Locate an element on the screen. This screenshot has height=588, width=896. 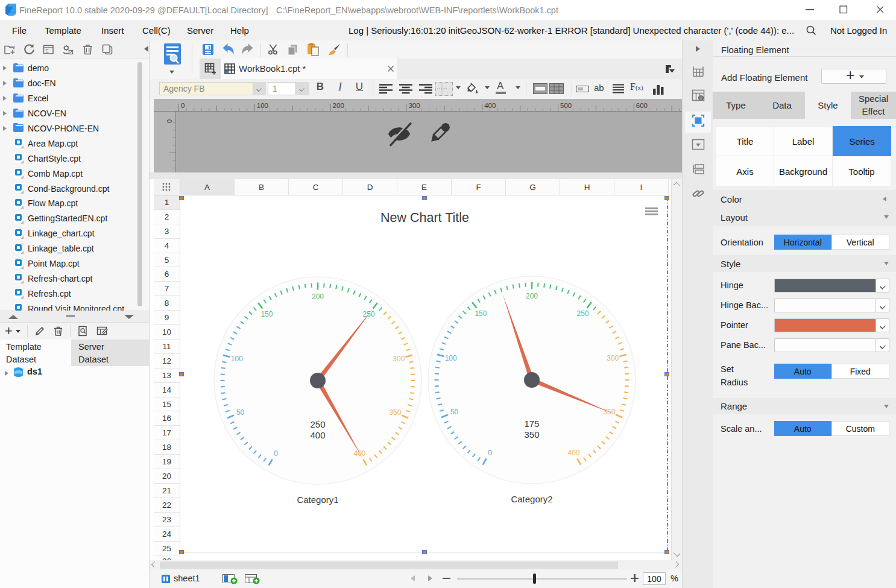
svg-text: 600 is located at coordinates (642, 106).